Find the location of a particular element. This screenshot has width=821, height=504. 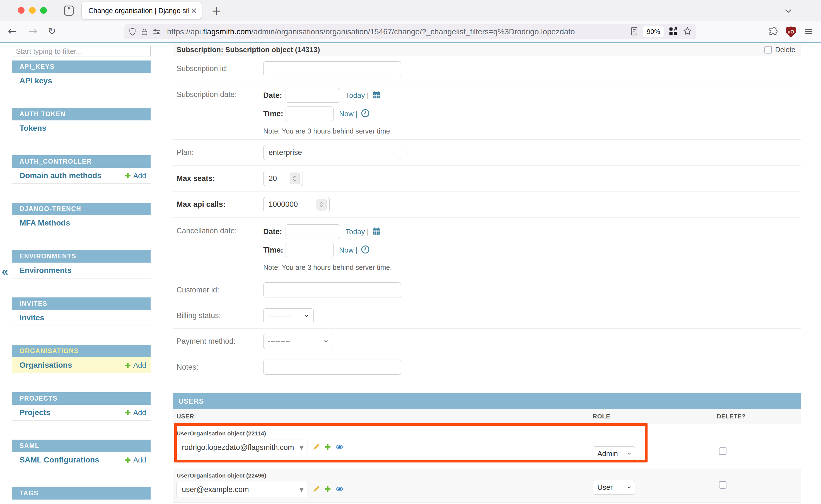

sidebar-item-api-keys: API keys is located at coordinates (81, 81).